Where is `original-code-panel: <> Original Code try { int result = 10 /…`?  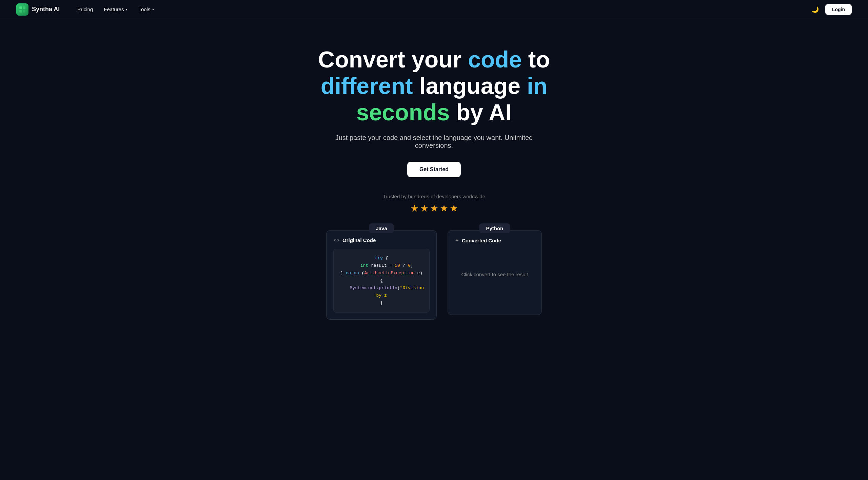
original-code-panel: <> Original Code try { int result = 10 /… is located at coordinates (381, 275).